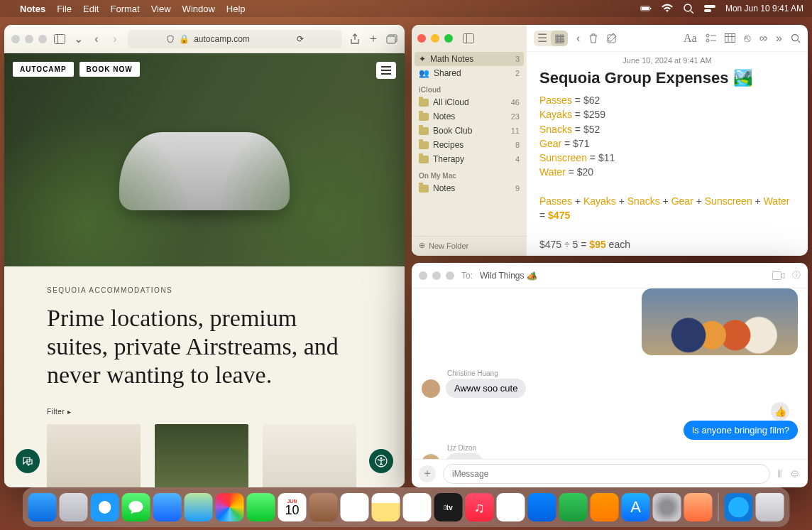  Describe the element at coordinates (551, 38) in the screenshot. I see `view-toggle: ☰▦` at that location.